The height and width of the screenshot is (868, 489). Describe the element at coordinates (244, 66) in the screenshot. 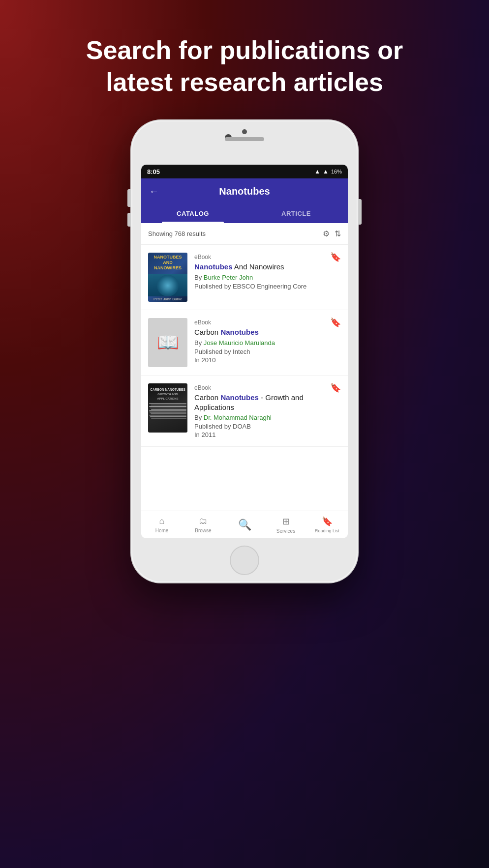

I see `headline-text: Search for publications or latest resear…` at that location.